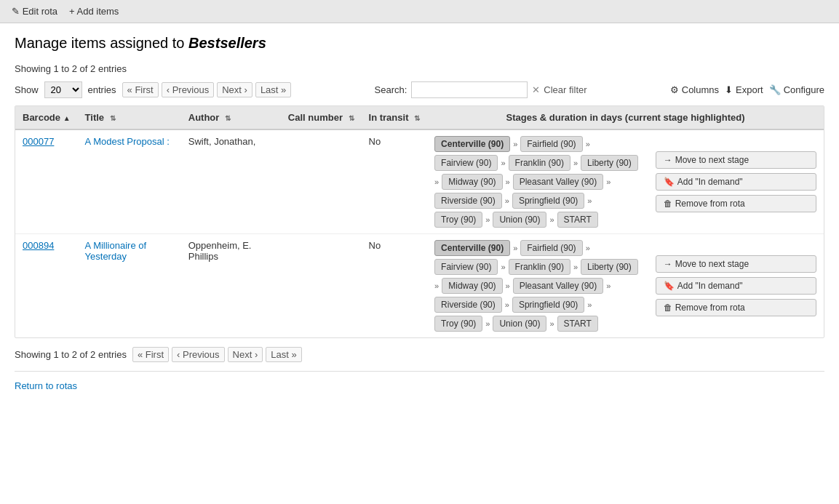 Image resolution: width=839 pixels, height=504 pixels. What do you see at coordinates (130, 182) in the screenshot?
I see `title-cell: A Modest Proposal :` at bounding box center [130, 182].